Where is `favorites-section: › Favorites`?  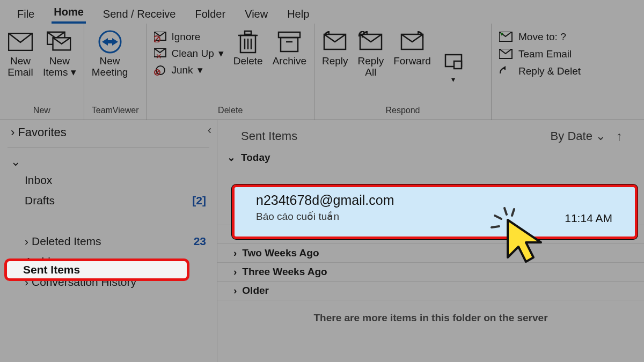 favorites-section: › Favorites is located at coordinates (108, 132).